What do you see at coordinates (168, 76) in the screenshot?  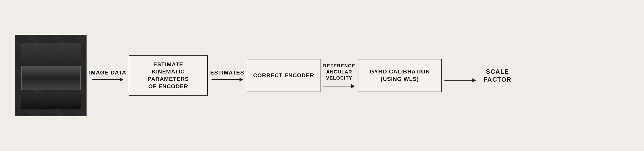 I see `box1-wrapper: ESTIMATEKINEMATIC PARAMETERSOF ENCODER` at bounding box center [168, 76].